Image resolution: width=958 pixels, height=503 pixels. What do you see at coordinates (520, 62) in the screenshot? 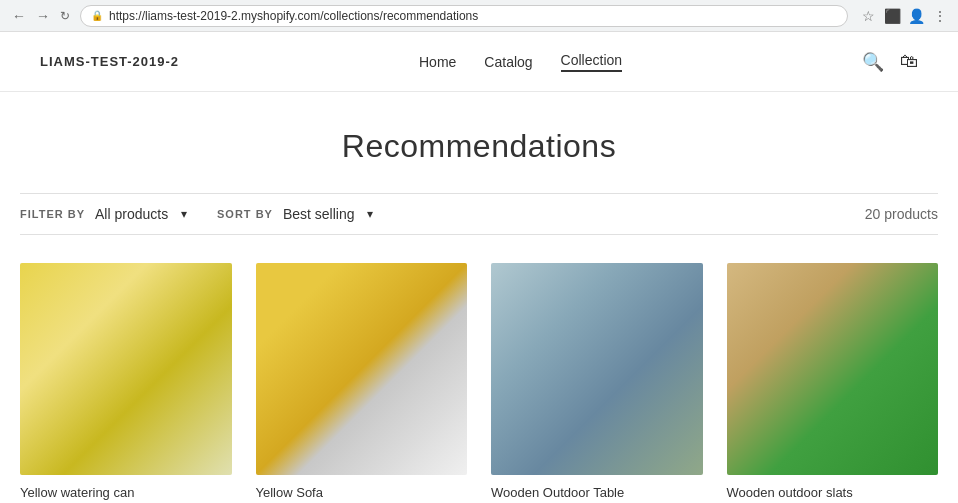
I see `site-nav: Home Catalog Collection` at bounding box center [520, 62].